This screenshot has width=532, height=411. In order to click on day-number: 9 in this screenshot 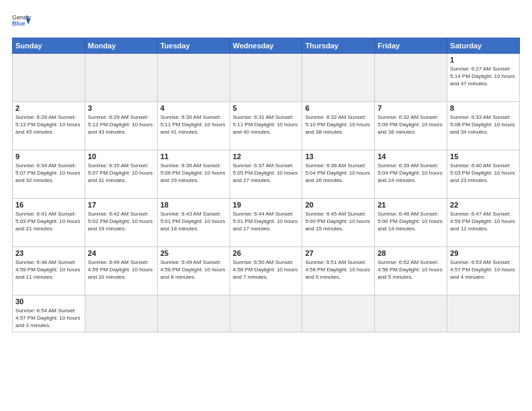, I will do `click(48, 156)`.